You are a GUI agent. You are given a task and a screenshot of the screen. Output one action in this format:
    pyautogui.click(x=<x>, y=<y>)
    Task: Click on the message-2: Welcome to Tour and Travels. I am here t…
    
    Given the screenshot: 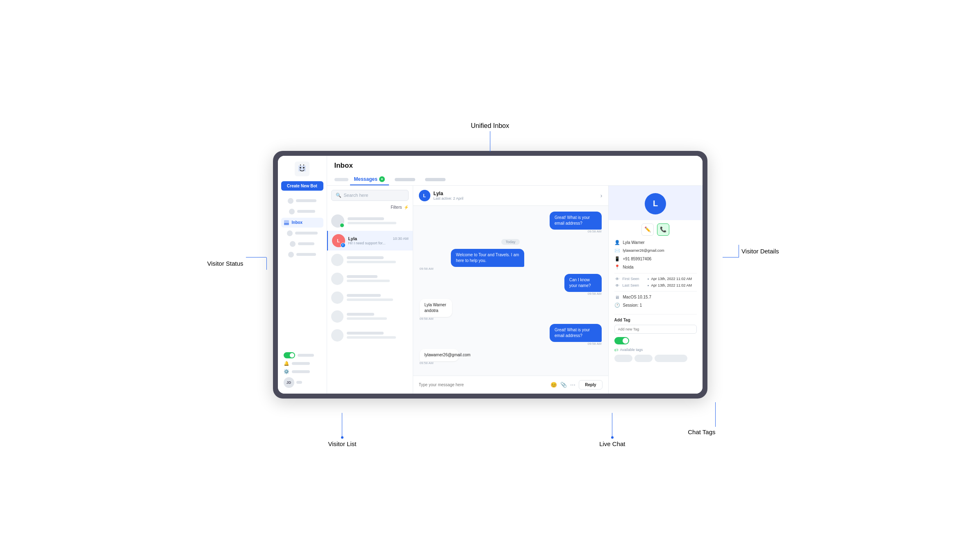 What is the action you would take?
    pyautogui.click(x=472, y=261)
    